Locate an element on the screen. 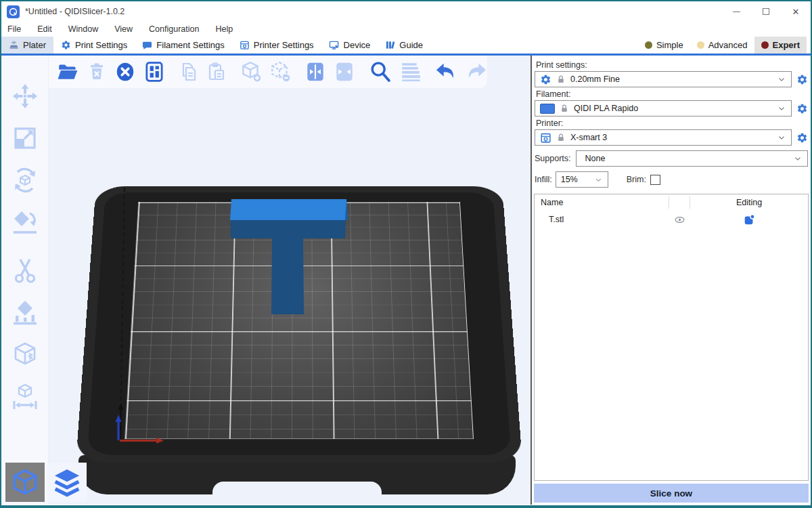 Image resolution: width=812 pixels, height=508 pixels. app-icon is located at coordinates (14, 12).